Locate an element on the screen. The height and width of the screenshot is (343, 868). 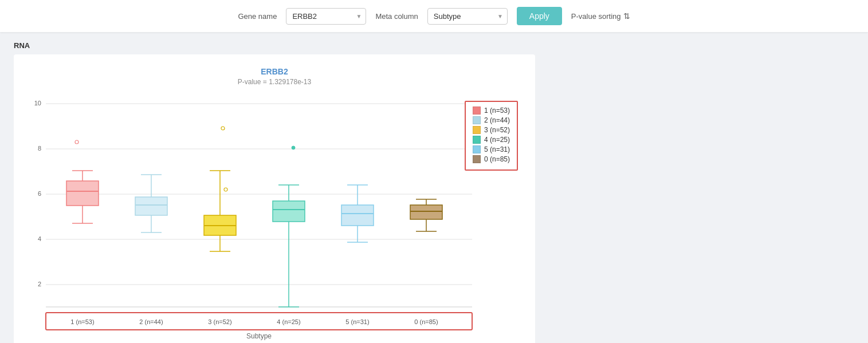
gene-name-select-wrapper: ERBB2 ▼ is located at coordinates (326, 16).